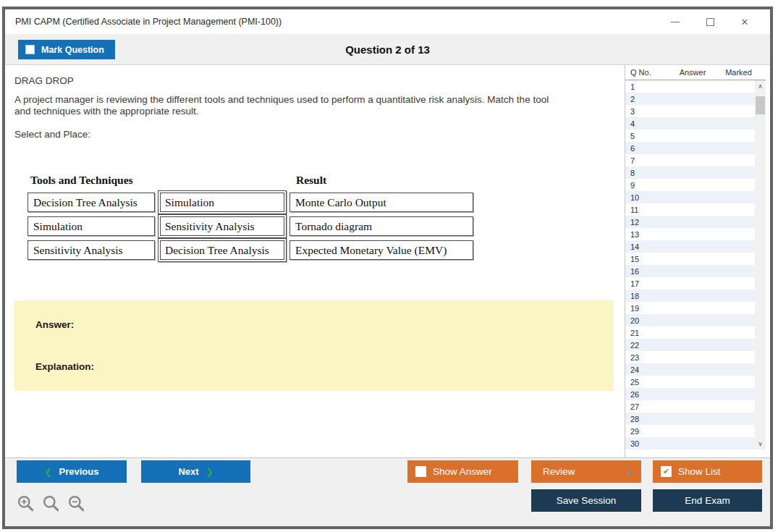  I want to click on header-bar: Mark Question Question 2 of 13, so click(388, 49).